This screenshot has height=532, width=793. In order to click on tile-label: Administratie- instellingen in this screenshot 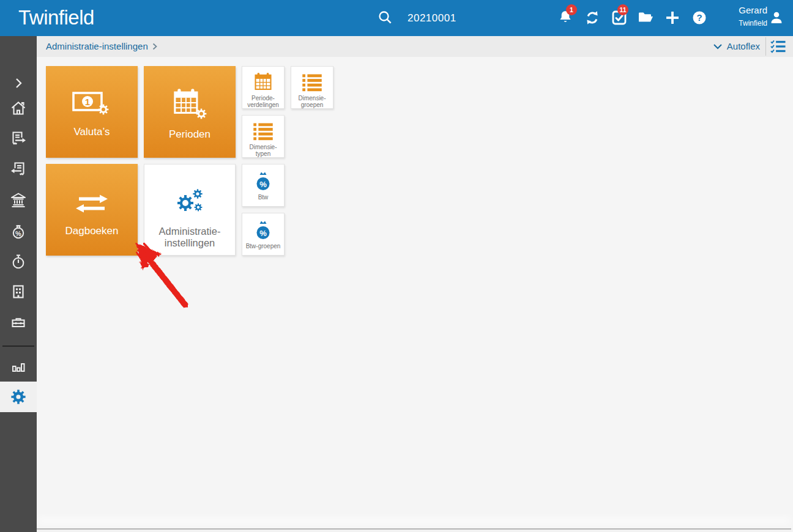, I will do `click(190, 237)`.